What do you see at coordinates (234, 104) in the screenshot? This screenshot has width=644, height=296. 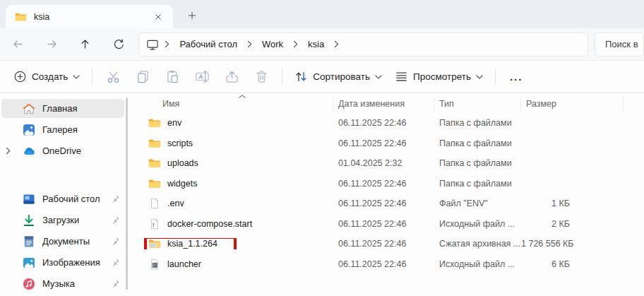 I see `column-header-name: Имя` at bounding box center [234, 104].